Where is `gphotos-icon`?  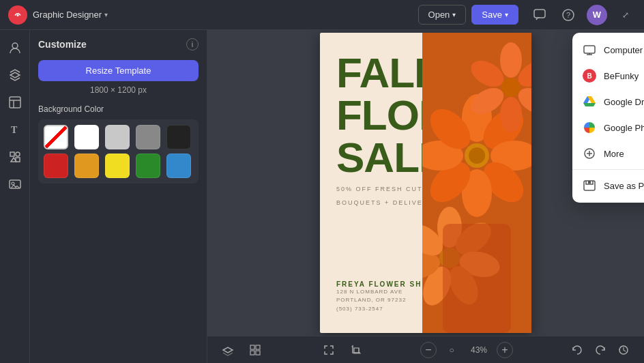 gphotos-icon is located at coordinates (589, 128).